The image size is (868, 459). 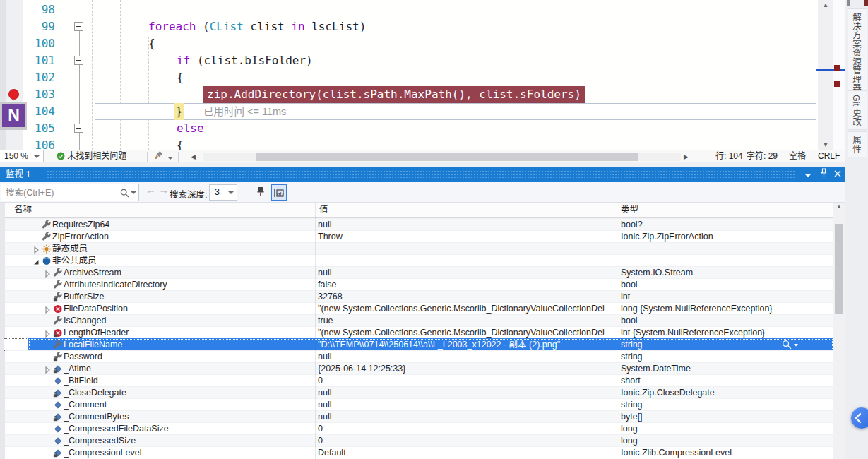 I want to click on watch-name-cell: ArchiveStream, so click(x=189, y=273).